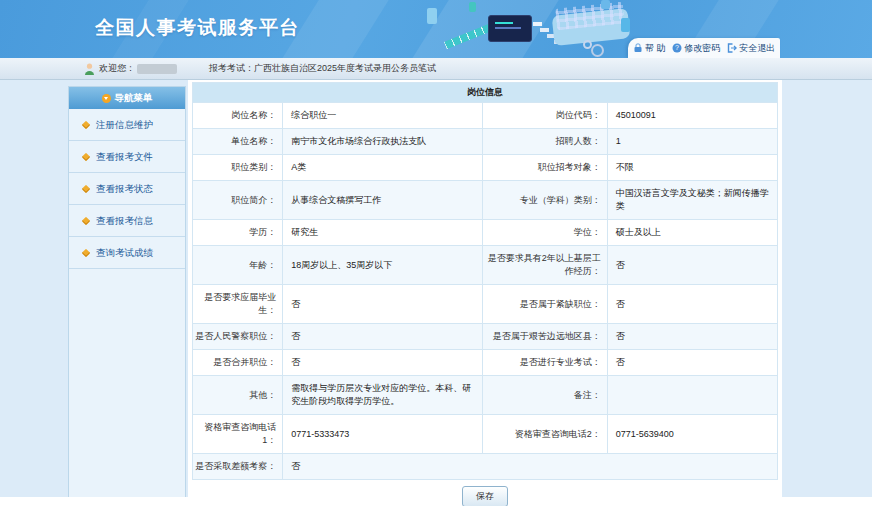  What do you see at coordinates (127, 292) in the screenshot?
I see `sidebar-nav: 导航菜单 注册信息维护 查看报考文件 查看报考状态 查看报考信息 查询考试成绩` at bounding box center [127, 292].